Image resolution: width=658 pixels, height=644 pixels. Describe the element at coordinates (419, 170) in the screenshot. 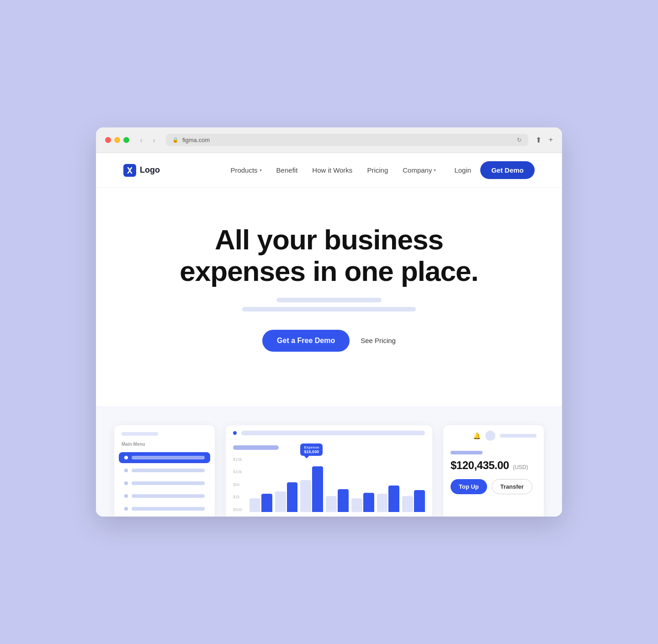

I see `nav-link-company: Company ▾` at that location.